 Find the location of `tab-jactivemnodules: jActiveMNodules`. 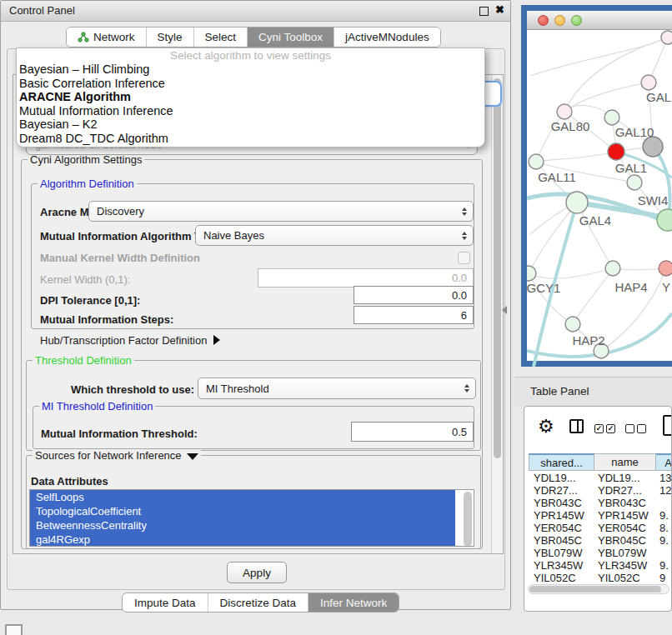

tab-jactivemnodules: jActiveMNodules is located at coordinates (387, 37).